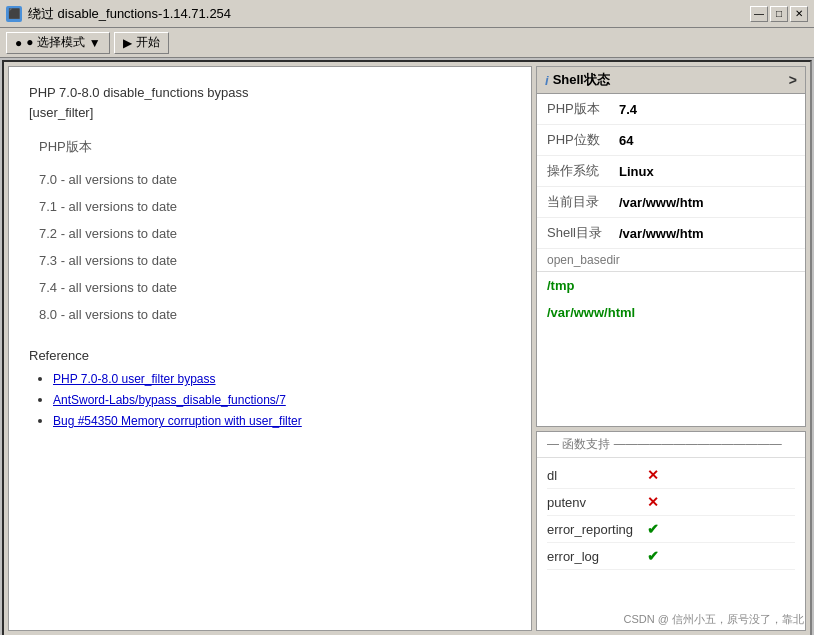  Describe the element at coordinates (170, 400) in the screenshot. I see `reference-link-2: AntSword-Labs/bypass_disable_functions/7` at that location.